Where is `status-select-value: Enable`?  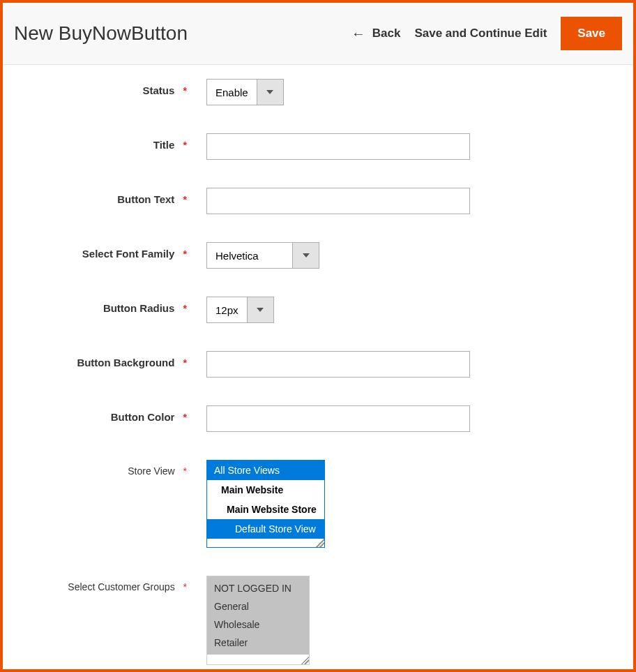
status-select-value: Enable is located at coordinates (232, 92).